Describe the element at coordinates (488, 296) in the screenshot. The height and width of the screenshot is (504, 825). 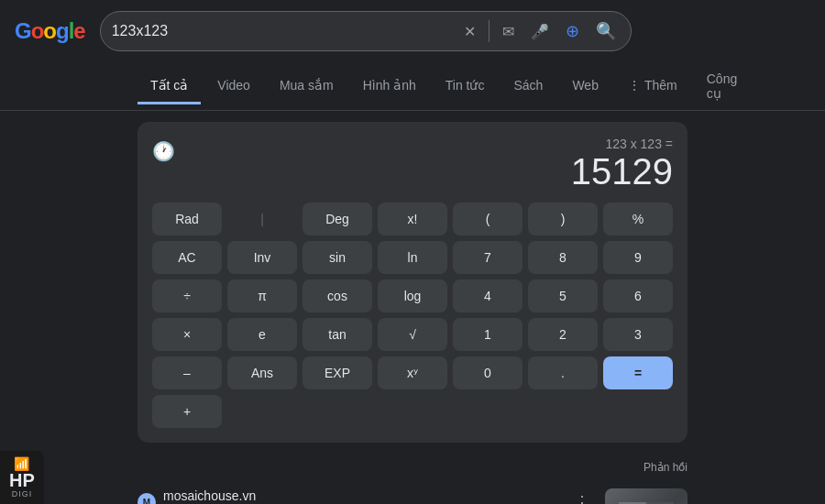
I see `calc-btn-4: 4` at that location.